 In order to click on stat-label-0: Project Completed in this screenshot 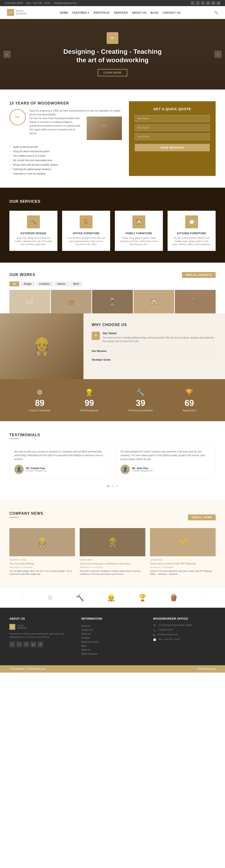, I will do `click(40, 410)`.